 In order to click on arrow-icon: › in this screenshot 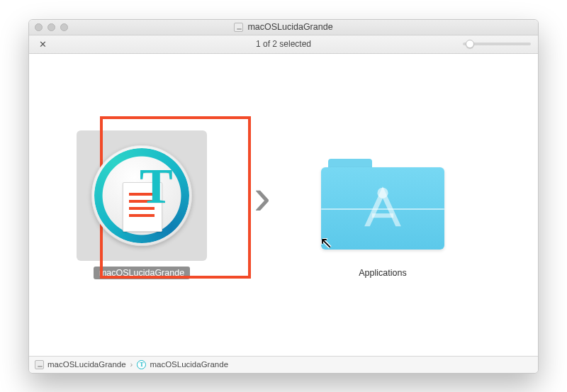, I will do `click(262, 196)`.